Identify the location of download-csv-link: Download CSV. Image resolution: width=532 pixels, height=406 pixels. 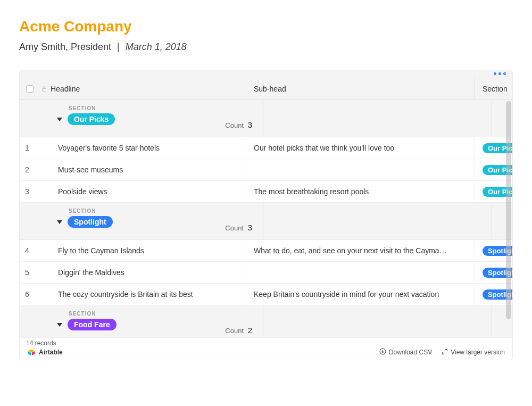
(405, 352).